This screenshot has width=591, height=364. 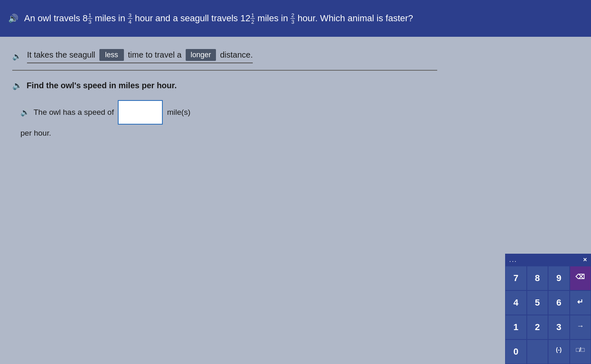 I want to click on calc-dots: ..., so click(x=513, y=260).